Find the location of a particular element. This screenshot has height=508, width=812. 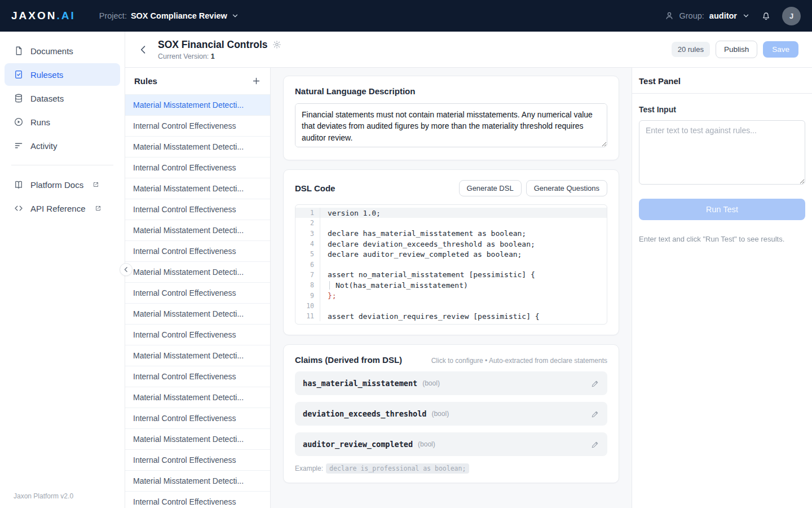

code-line: 7assert no_material_misstatement [pessim… is located at coordinates (451, 275).